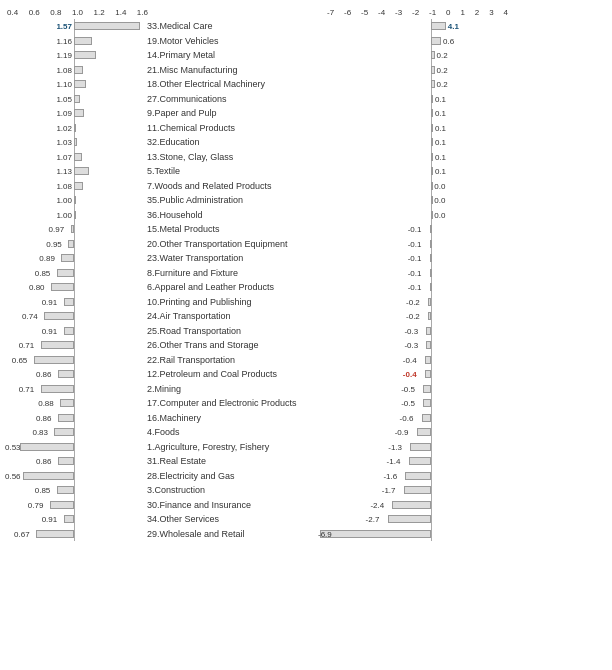 The image size is (612, 670). What do you see at coordinates (306, 462) in the screenshot?
I see `chart-row: 0.8631.Real Estate-1.4` at bounding box center [306, 462].